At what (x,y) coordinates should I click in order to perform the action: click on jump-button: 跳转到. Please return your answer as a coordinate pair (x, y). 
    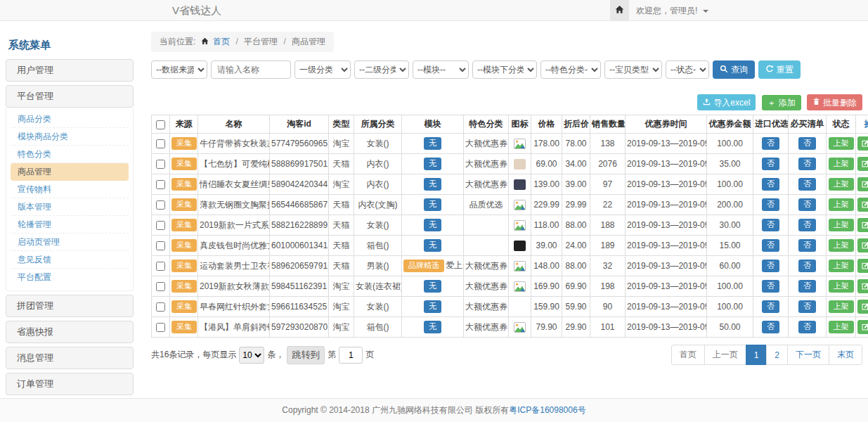
    Looking at the image, I should click on (306, 355).